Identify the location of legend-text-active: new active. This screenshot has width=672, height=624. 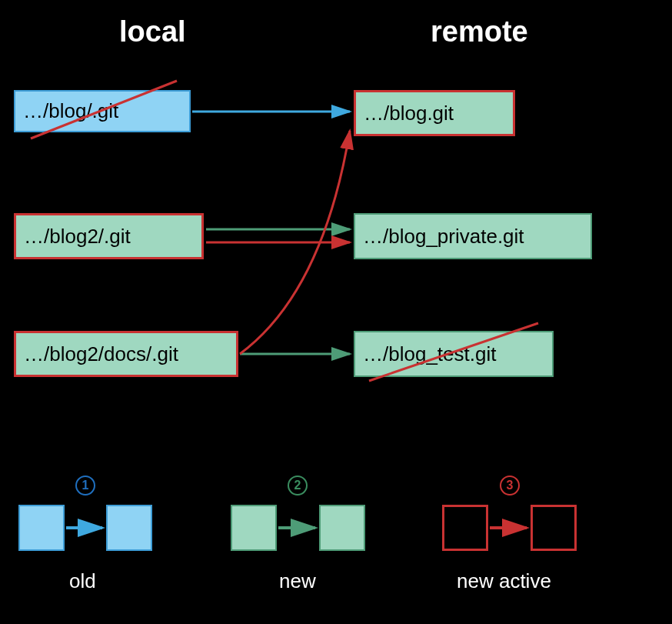
(504, 582).